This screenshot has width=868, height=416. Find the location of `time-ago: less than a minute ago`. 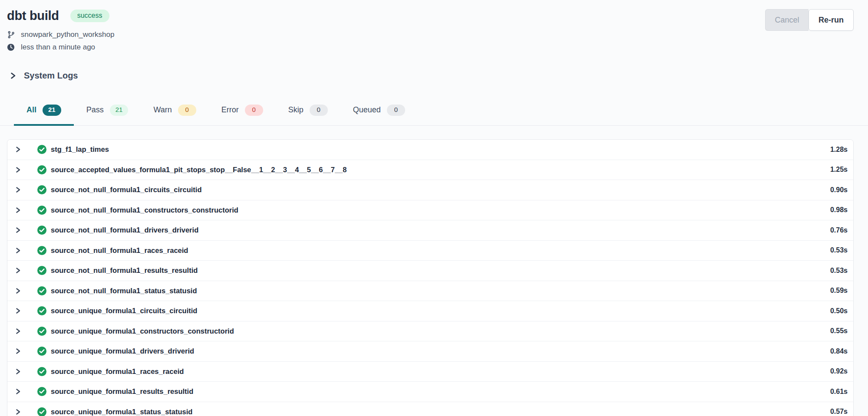

time-ago: less than a minute ago is located at coordinates (58, 47).